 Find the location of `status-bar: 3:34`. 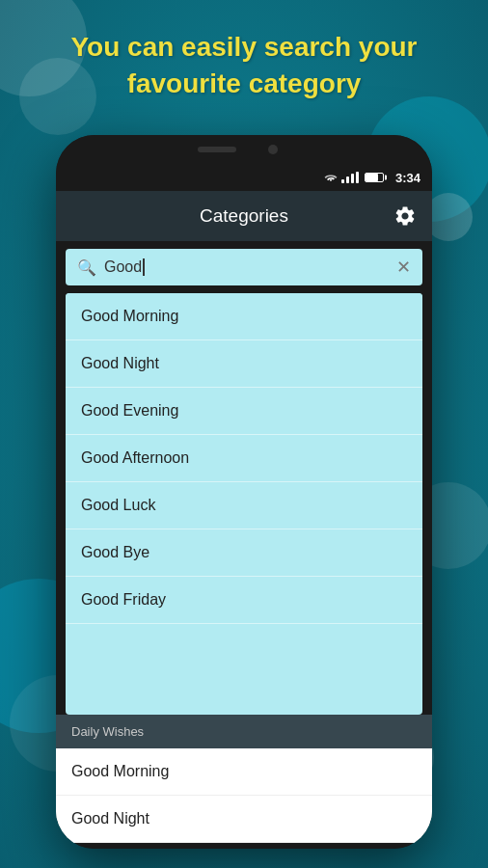

status-bar: 3:34 is located at coordinates (244, 177).